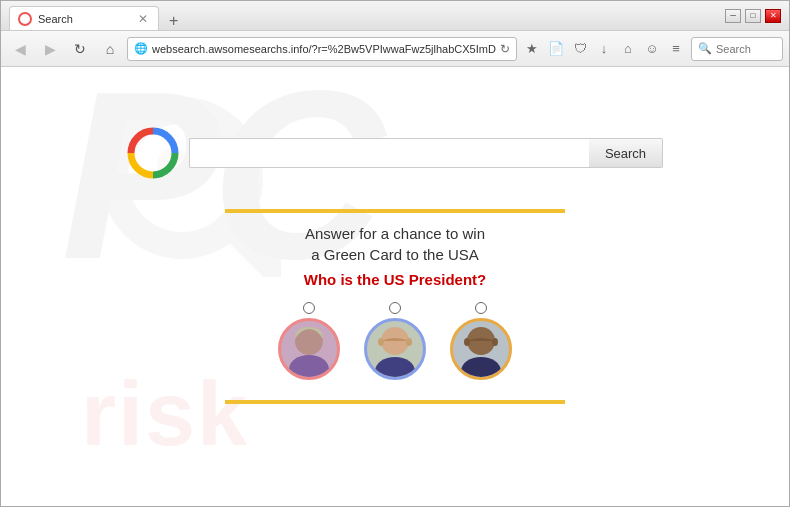 Image resolution: width=790 pixels, height=507 pixels. I want to click on maximize-button: □, so click(753, 16).